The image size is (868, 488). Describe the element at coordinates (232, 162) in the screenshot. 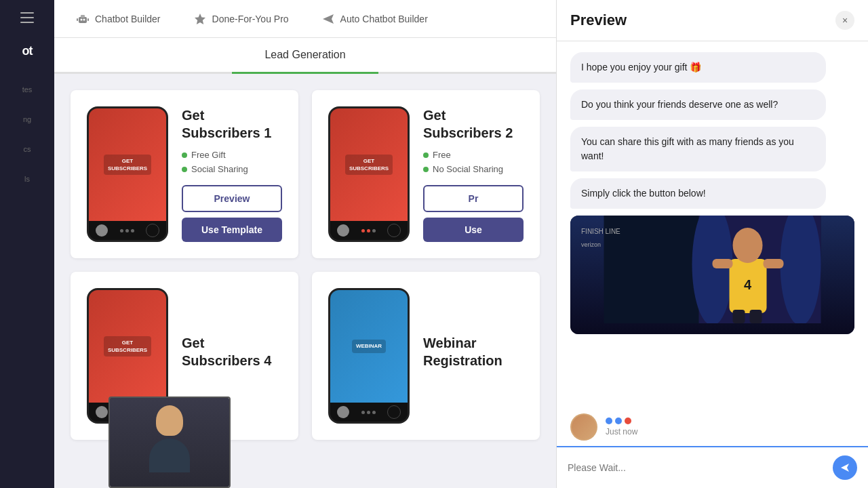

I see `template-features-1: Free Gift Social Sharing` at that location.